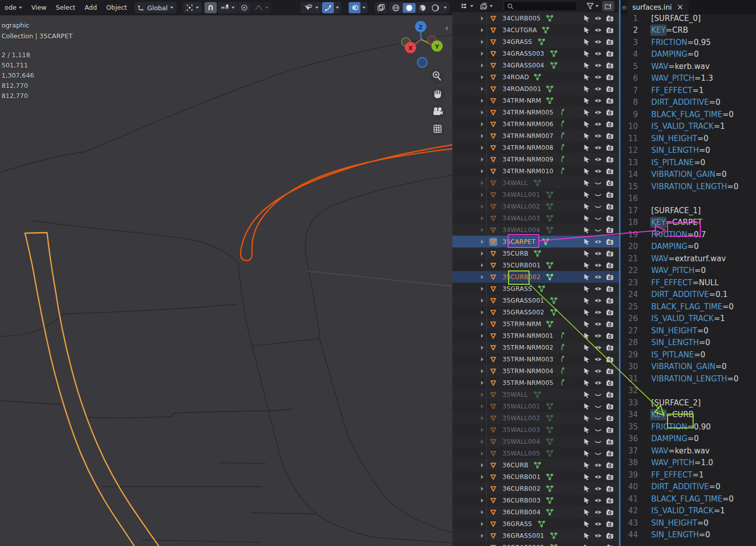  I want to click on outliner-row: 34TRM-NRM006, so click(536, 124).